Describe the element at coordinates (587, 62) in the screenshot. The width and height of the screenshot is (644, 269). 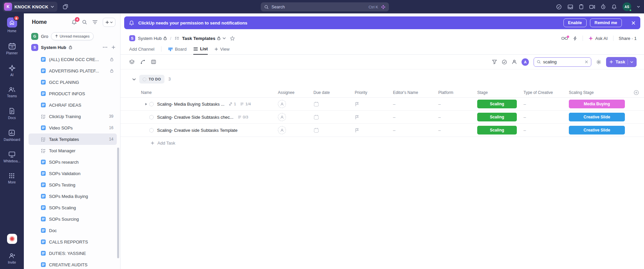
I see `clear-search-icon` at that location.